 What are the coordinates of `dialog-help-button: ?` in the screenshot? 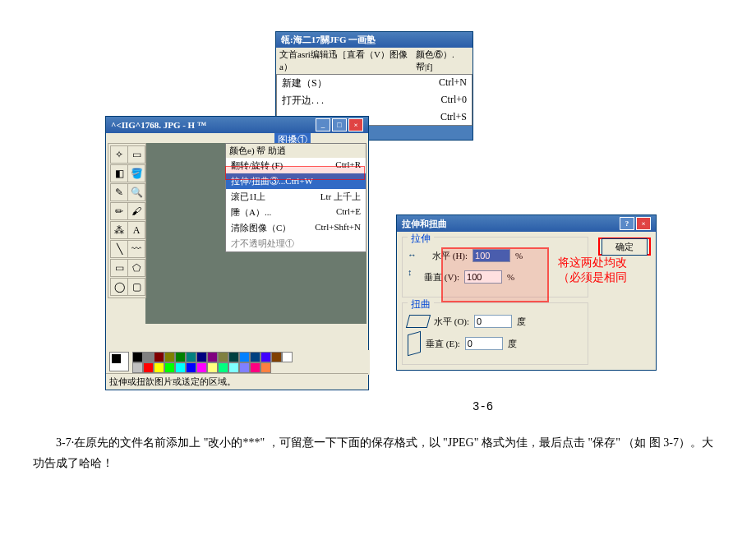 It's located at (627, 224).